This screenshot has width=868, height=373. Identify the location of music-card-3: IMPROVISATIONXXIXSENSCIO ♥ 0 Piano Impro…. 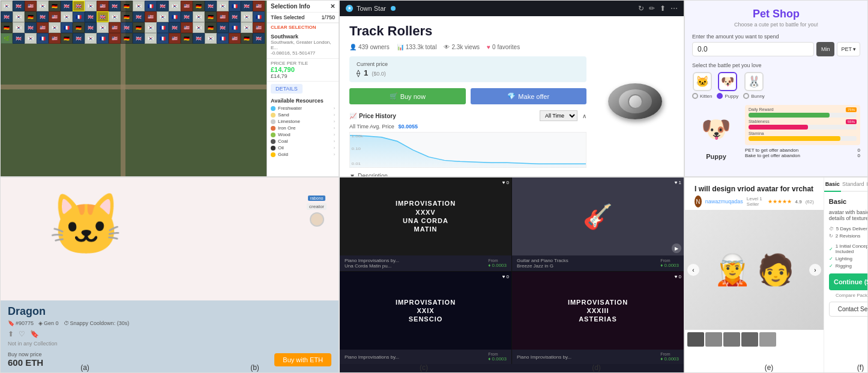
(426, 318).